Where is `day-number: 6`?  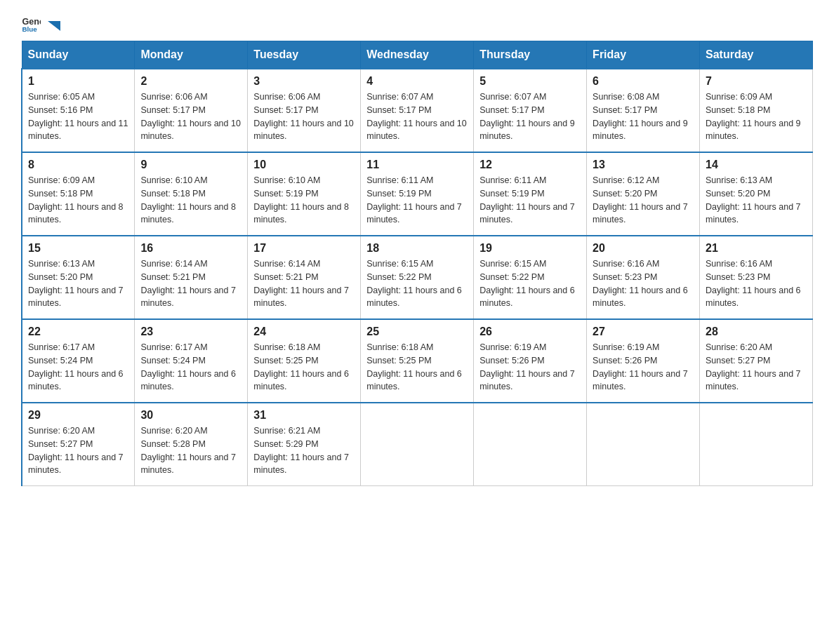
day-number: 6 is located at coordinates (643, 81).